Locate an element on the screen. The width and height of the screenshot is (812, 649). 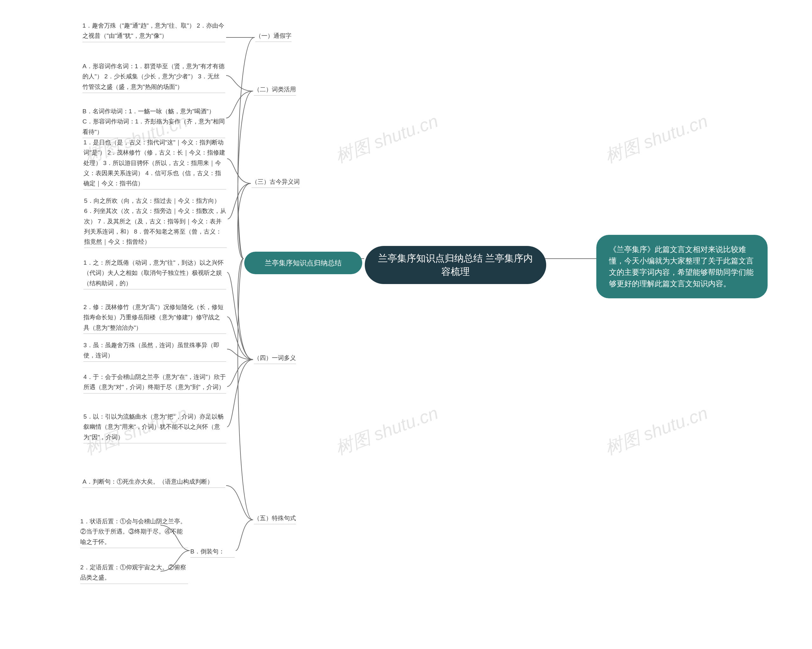
detail-1: 1．趣舍万殊（"趣"通"趋"，意为"往、取"） 2．亦由今之视昔（"由"通"犹"… is located at coordinates (154, 31).